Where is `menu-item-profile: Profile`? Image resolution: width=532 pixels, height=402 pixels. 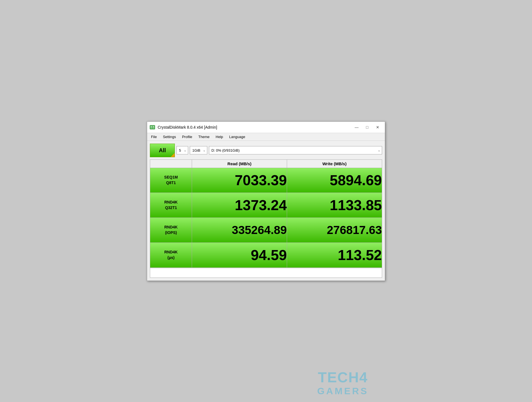
menu-item-profile: Profile is located at coordinates (187, 137).